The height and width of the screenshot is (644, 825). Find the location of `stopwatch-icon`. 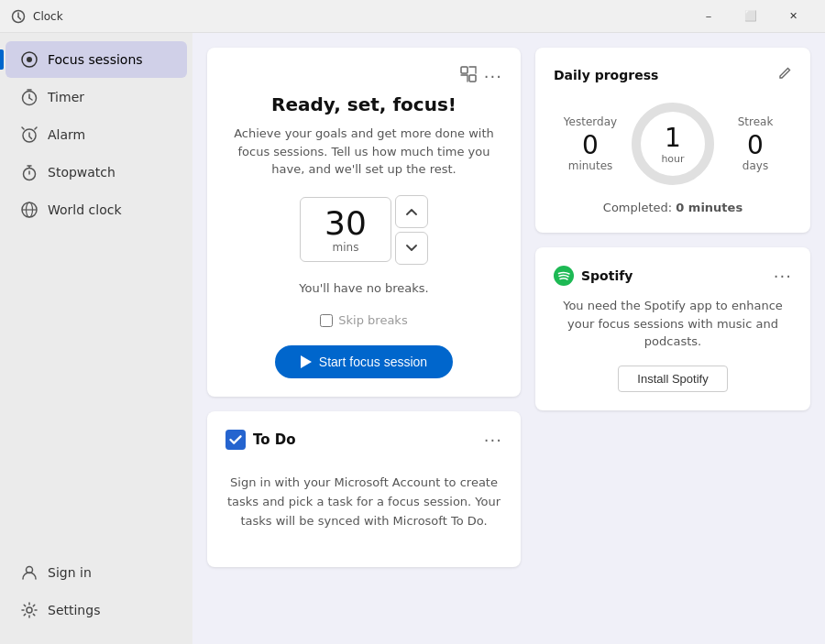

stopwatch-icon is located at coordinates (29, 172).